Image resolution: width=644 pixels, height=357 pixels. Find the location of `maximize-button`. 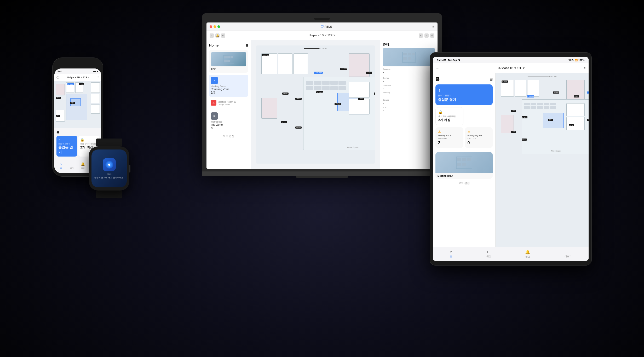

maximize-button is located at coordinates (219, 27).